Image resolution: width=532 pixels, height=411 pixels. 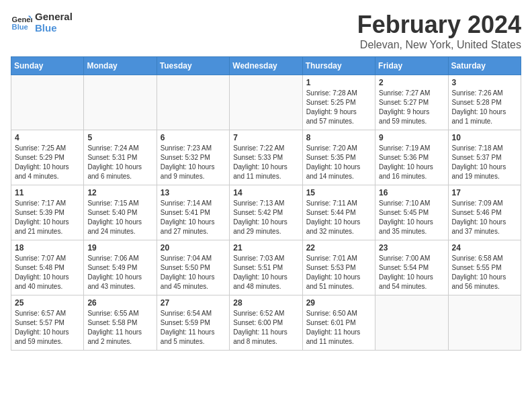 I want to click on day-number: 20, so click(x=193, y=248).